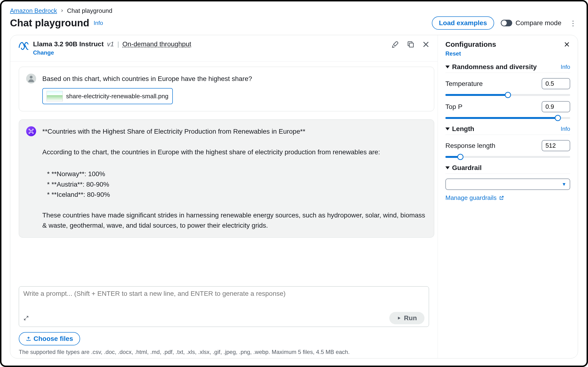  What do you see at coordinates (34, 11) in the screenshot?
I see `breadcrumb-root: Amazon Bedrock` at bounding box center [34, 11].